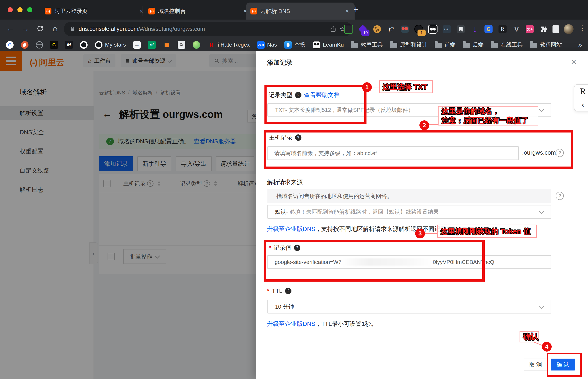  Describe the element at coordinates (69, 45) in the screenshot. I see `bookmark-m-site: M` at that location.